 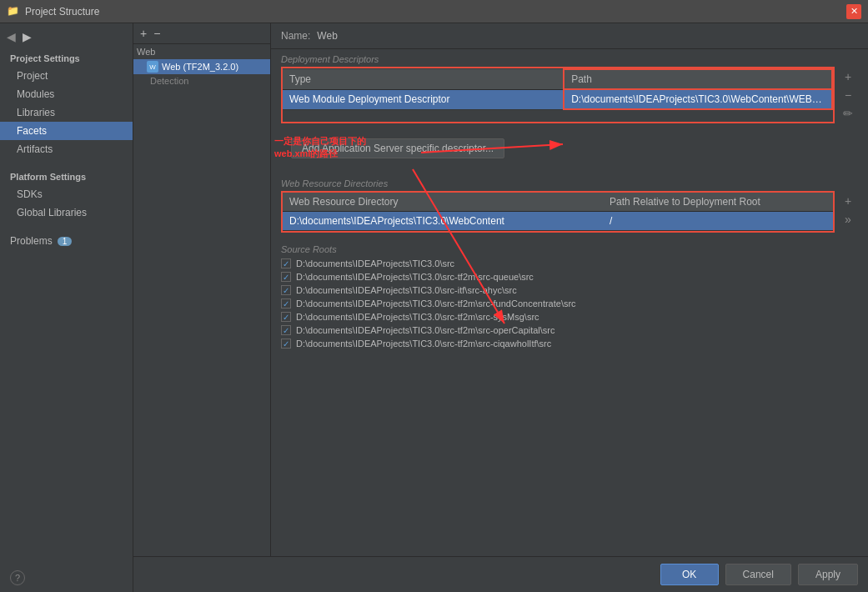 I want to click on web-resource-table: Web Resource Directory Path Relative to …, so click(x=558, y=212).